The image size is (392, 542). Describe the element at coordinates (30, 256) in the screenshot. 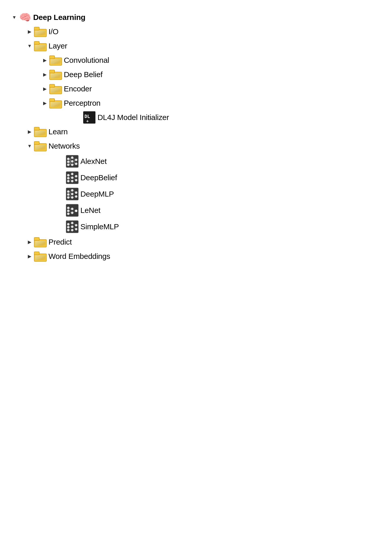

I see `toggle-word-embeddings` at that location.